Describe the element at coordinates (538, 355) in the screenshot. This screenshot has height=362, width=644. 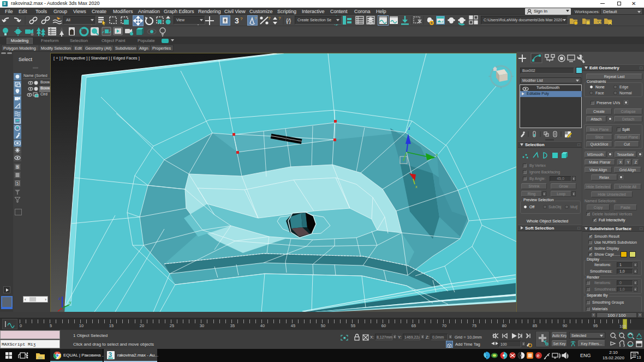
I see `svg-text: e` at that location.